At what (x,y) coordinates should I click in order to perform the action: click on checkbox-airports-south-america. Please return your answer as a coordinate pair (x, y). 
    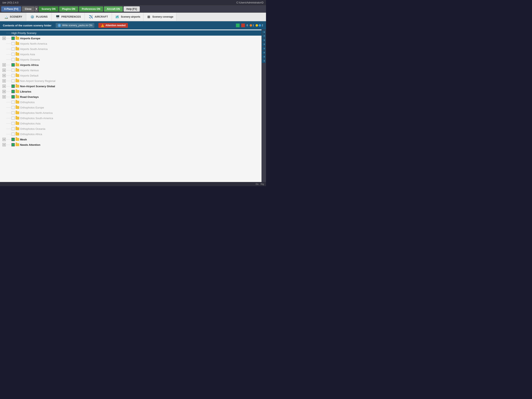
    Looking at the image, I should click on (13, 49).